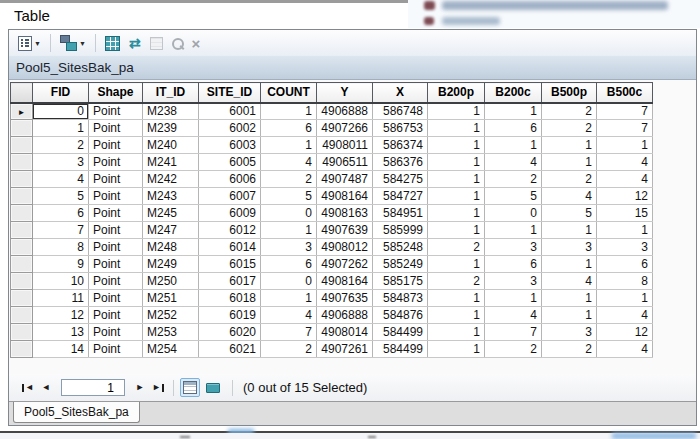 The height and width of the screenshot is (439, 700). Describe the element at coordinates (213, 388) in the screenshot. I see `show-selected-records-button` at that location.